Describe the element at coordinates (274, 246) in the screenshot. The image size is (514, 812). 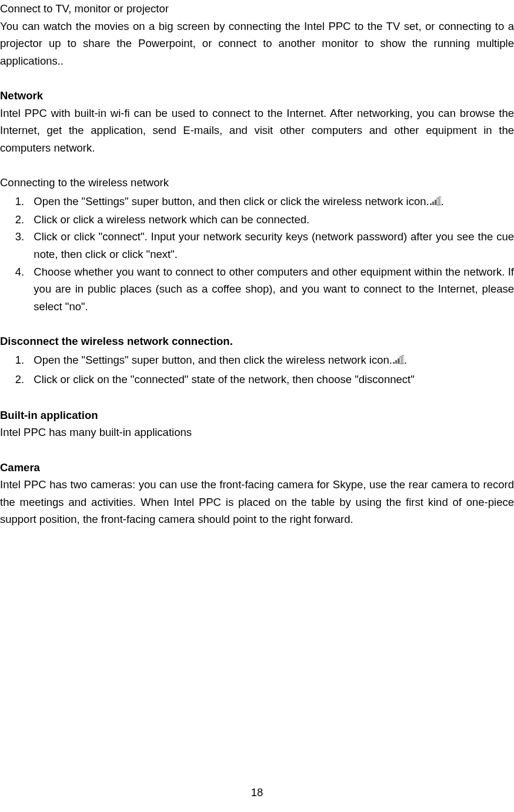
I see `list-item-text: Click or click "connect". Input your net…` at that location.